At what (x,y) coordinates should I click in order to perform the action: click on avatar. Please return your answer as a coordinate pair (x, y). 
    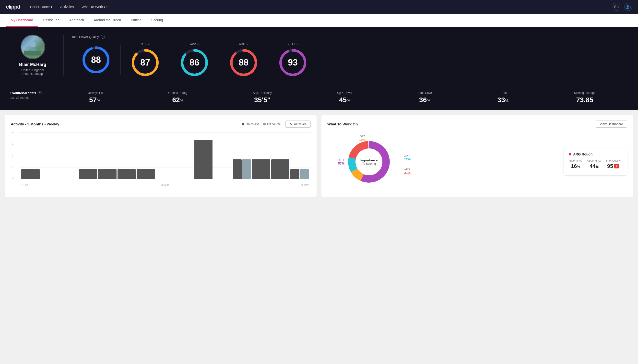
    Looking at the image, I should click on (33, 47).